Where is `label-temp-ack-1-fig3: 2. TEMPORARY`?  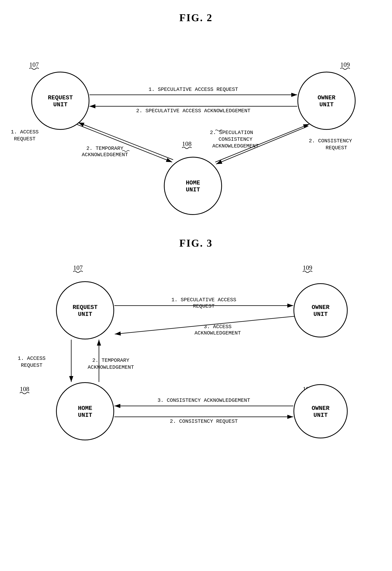
label-temp-ack-1-fig3: 2. TEMPORARY is located at coordinates (111, 360).